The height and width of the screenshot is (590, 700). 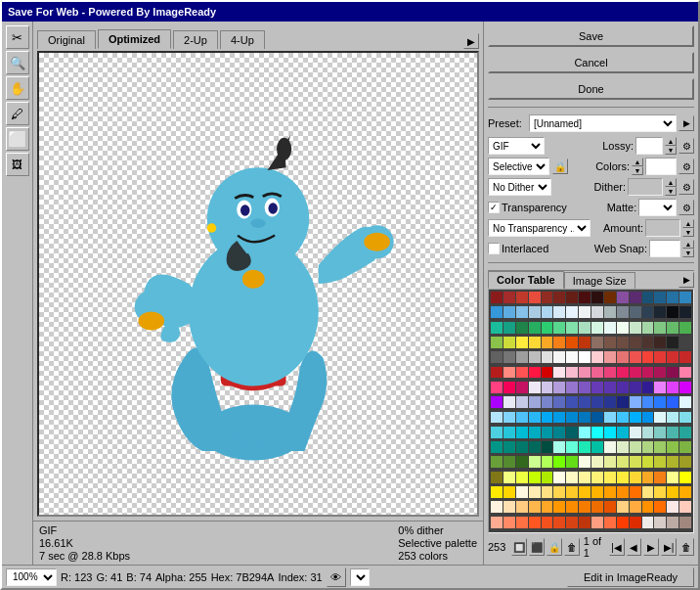 I want to click on lossy-input: 0, so click(x=649, y=146).